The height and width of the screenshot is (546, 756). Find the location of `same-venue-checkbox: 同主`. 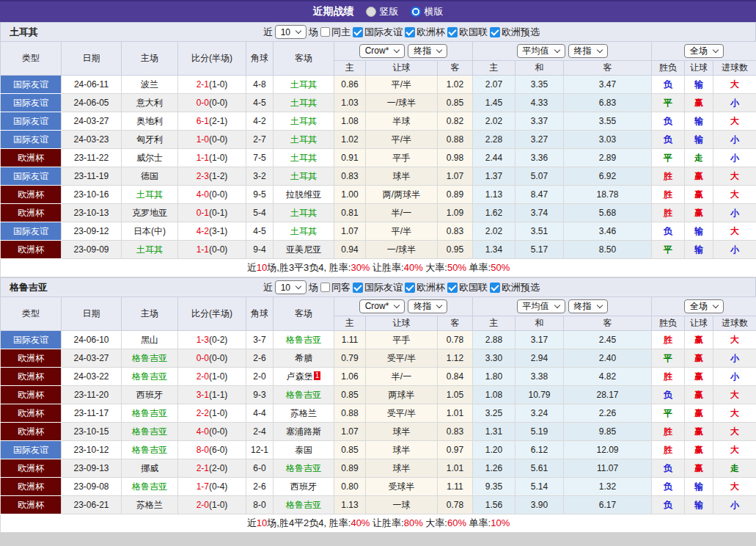

same-venue-checkbox: 同主 is located at coordinates (336, 32).